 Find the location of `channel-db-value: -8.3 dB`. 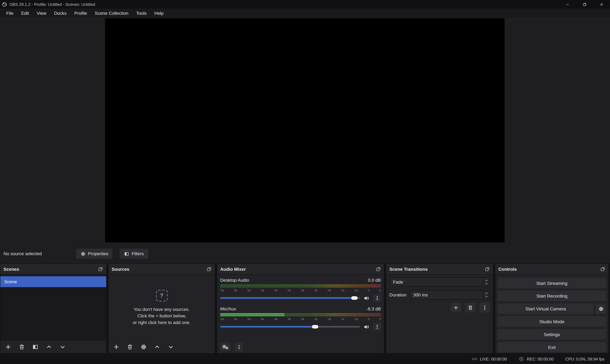

channel-db-value: -8.3 dB is located at coordinates (374, 309).